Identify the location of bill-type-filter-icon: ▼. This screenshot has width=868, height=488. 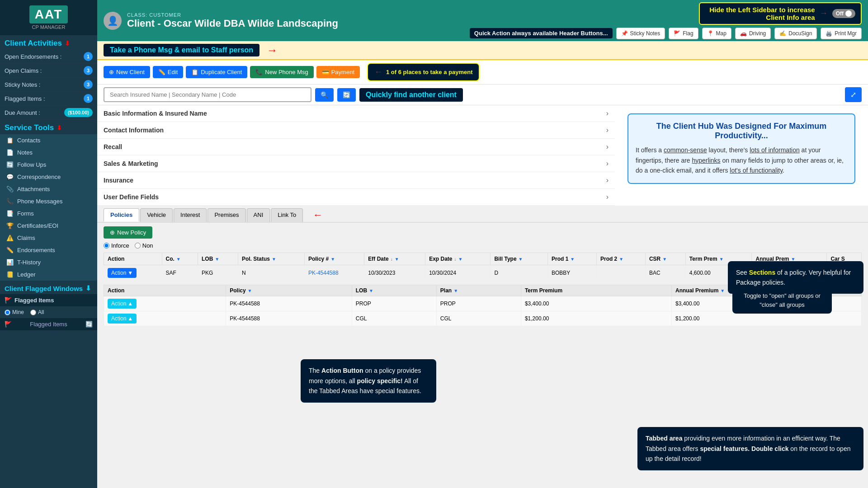
(521, 259).